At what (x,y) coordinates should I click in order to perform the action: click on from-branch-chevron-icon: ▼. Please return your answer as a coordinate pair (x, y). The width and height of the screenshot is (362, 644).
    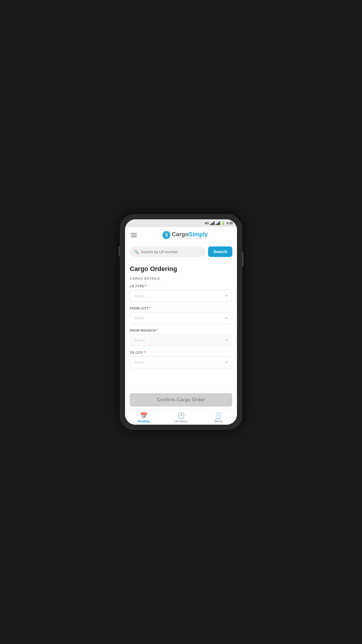
    Looking at the image, I should click on (226, 340).